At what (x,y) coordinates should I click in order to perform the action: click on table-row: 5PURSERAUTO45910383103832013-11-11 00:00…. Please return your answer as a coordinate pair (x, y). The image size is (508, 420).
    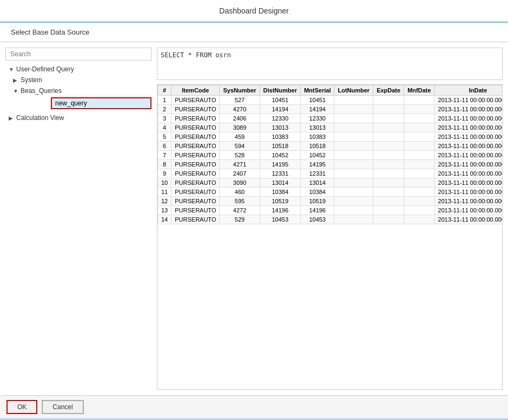
    Looking at the image, I should click on (331, 137).